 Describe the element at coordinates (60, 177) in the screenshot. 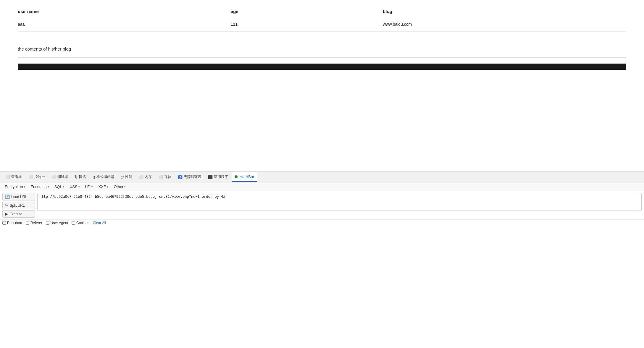

I see `tab-debugger: ⬜ 调试器` at that location.